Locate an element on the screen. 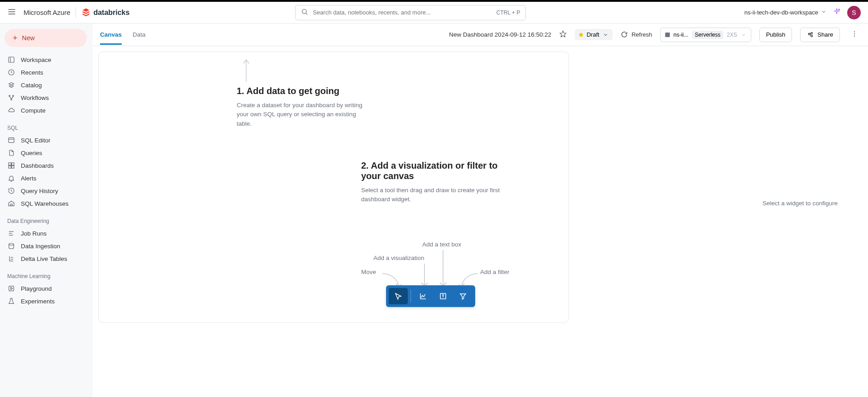 The image size is (868, 397). toolbar-separator is located at coordinates (411, 296).